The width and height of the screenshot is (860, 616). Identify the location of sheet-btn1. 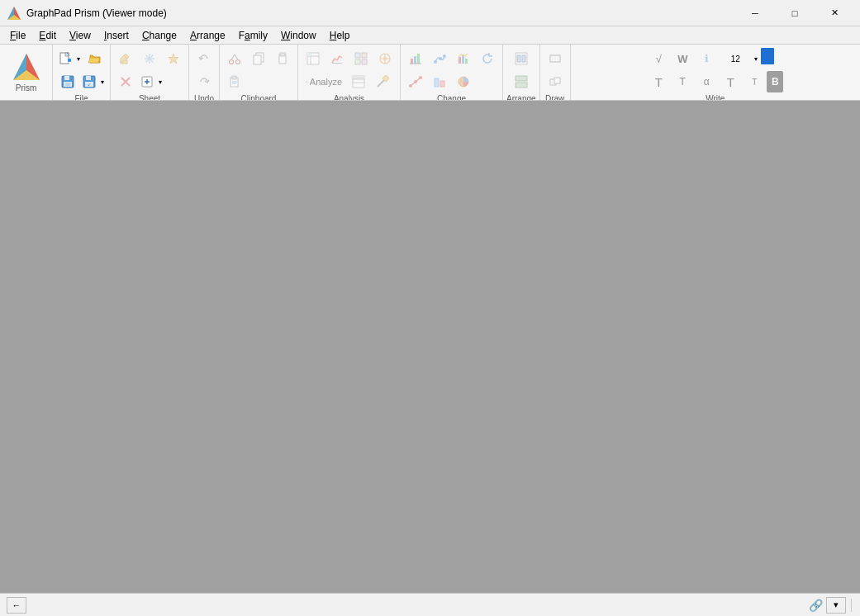
(126, 59).